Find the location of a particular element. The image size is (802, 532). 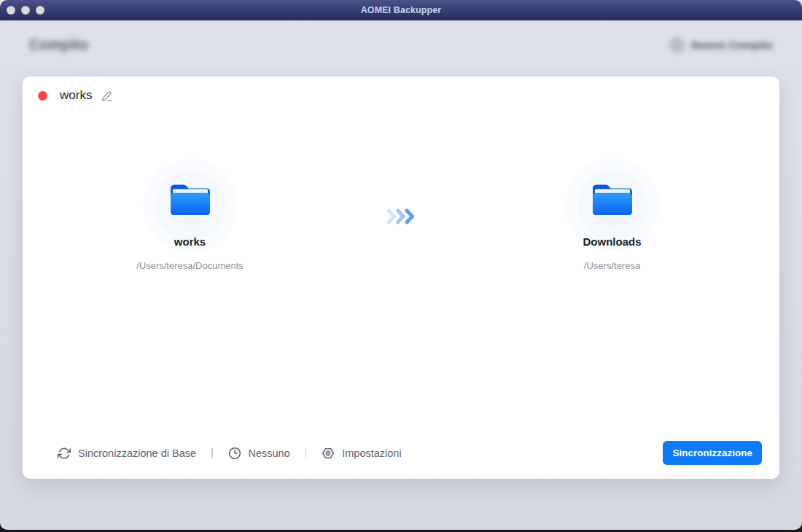

new-task-label: Nuovo Compito is located at coordinates (732, 45).